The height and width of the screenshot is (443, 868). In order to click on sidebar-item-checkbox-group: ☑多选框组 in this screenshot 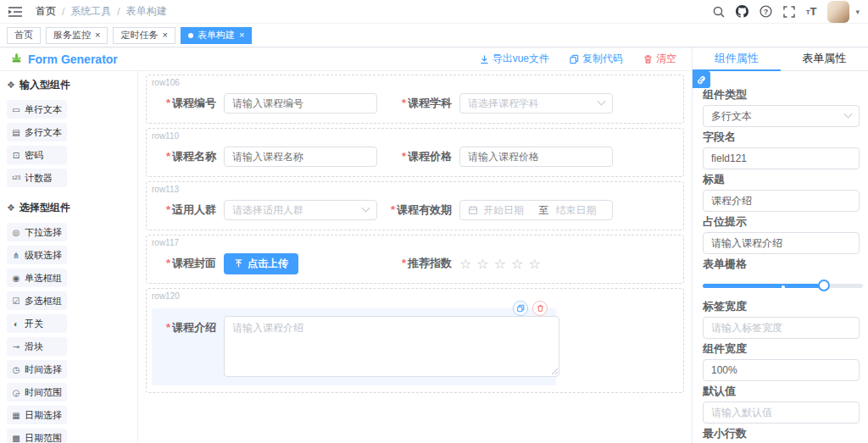, I will do `click(37, 301)`.